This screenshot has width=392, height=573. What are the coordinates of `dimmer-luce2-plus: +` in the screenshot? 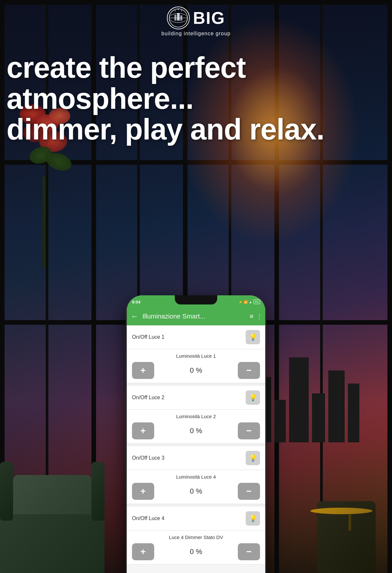 It's located at (143, 431).